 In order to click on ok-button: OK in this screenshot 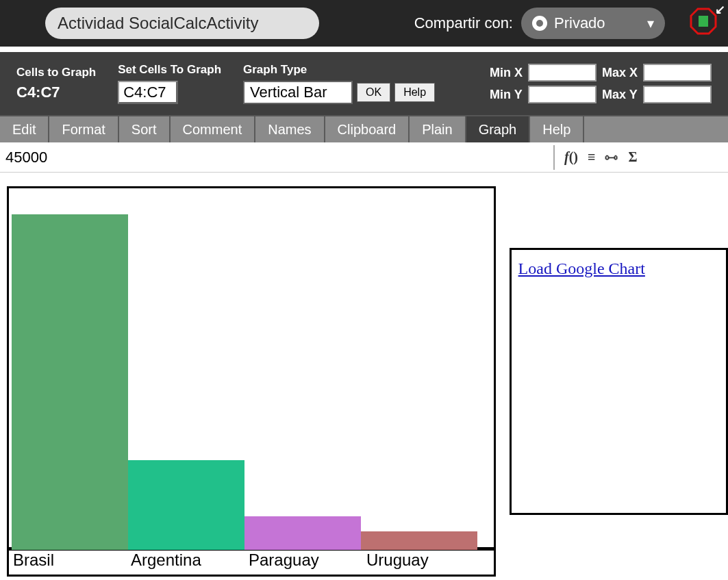, I will do `click(374, 92)`.